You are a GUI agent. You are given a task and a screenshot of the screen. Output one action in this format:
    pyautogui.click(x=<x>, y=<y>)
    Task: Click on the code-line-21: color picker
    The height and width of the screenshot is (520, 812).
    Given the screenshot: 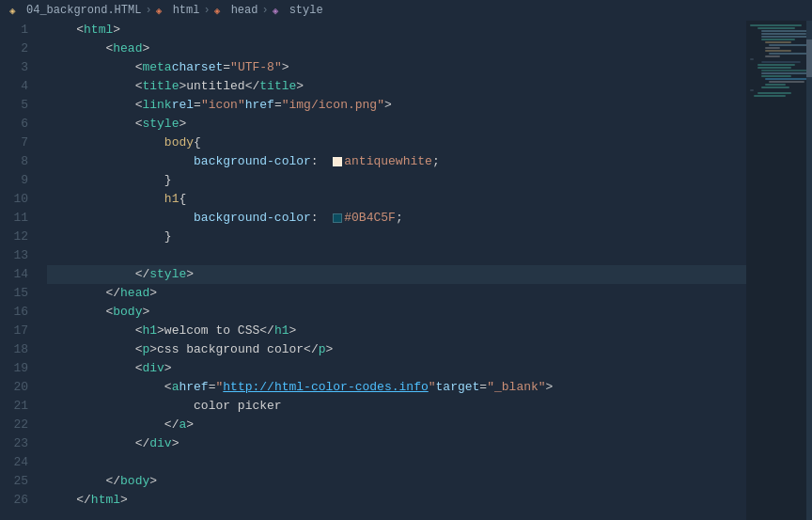 What is the action you would take?
    pyautogui.click(x=397, y=406)
    